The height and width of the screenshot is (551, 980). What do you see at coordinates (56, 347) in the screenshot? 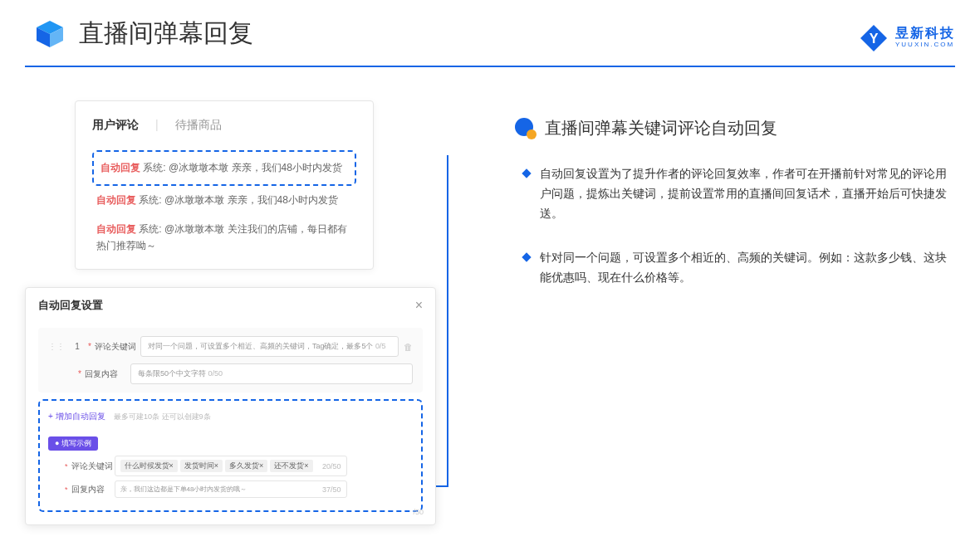
I see `drag-handle-icon: ⋮⋮` at bounding box center [56, 347].